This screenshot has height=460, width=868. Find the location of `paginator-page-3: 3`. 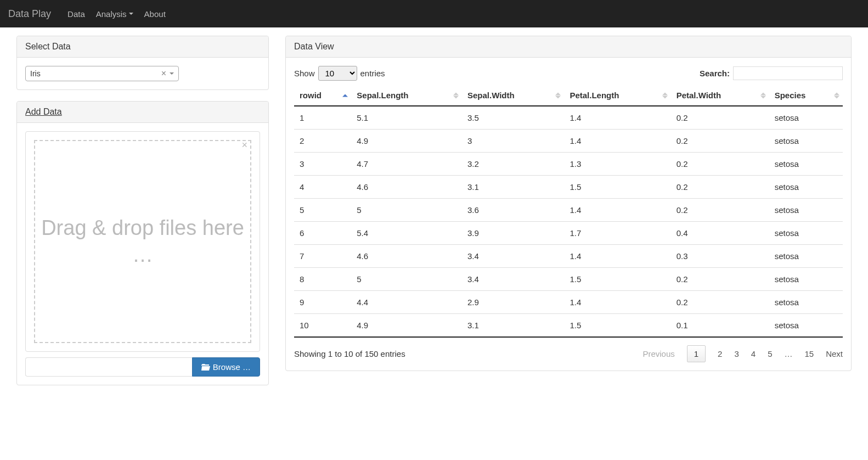

paginator-page-3: 3 is located at coordinates (736, 354).